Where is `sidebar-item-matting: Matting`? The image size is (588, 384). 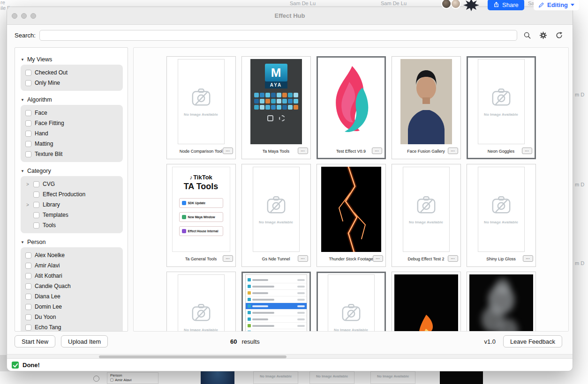 sidebar-item-matting: Matting is located at coordinates (72, 144).